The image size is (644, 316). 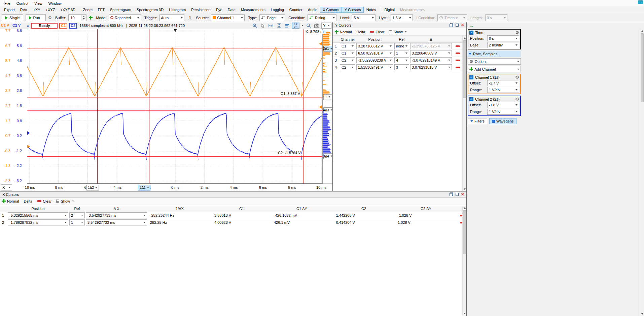 I want to click on y-cursor-position-select: 1.515302491 V, so click(x=375, y=67).